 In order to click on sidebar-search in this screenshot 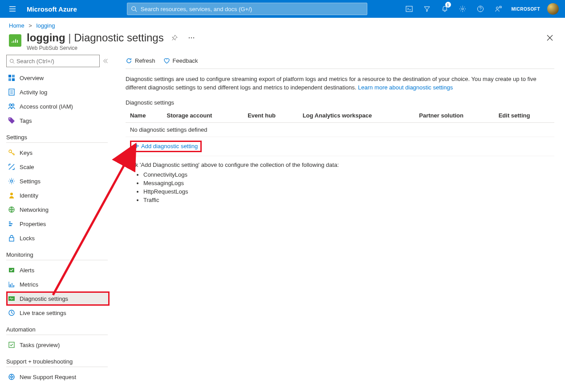, I will do `click(53, 61)`.